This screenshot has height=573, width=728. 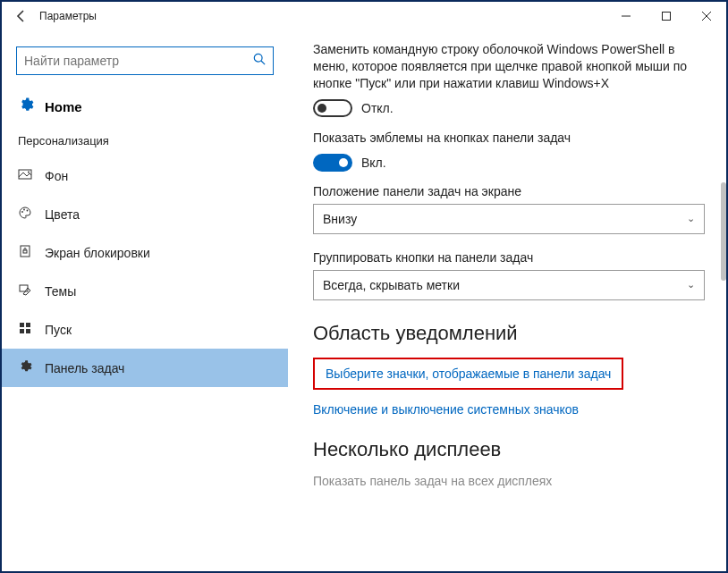 What do you see at coordinates (626, 16) in the screenshot?
I see `minimize-button` at bounding box center [626, 16].